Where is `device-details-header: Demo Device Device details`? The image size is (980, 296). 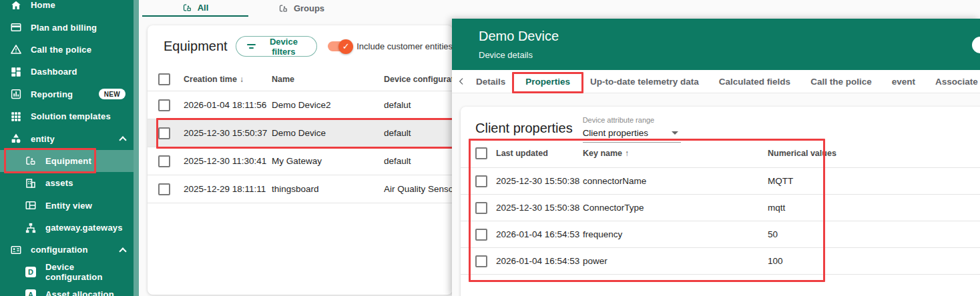 device-details-header: Demo Device Device details is located at coordinates (716, 44).